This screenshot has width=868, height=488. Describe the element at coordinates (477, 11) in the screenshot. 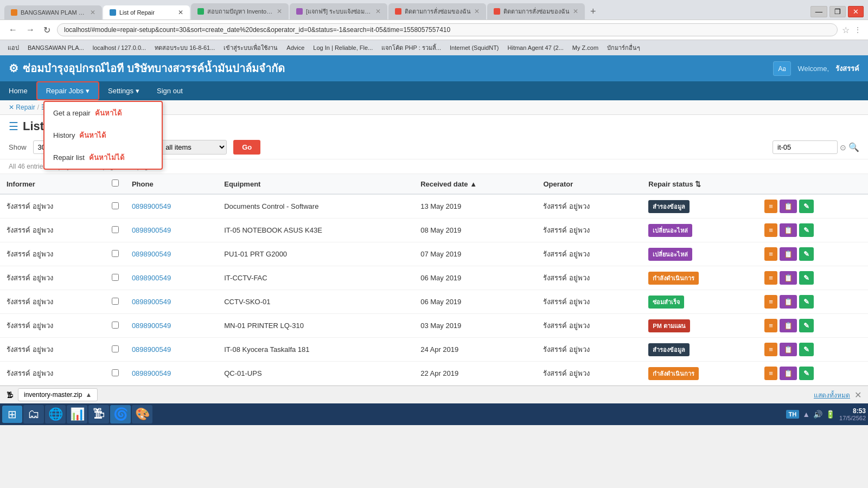

I see `tab5-close: ✕` at that location.